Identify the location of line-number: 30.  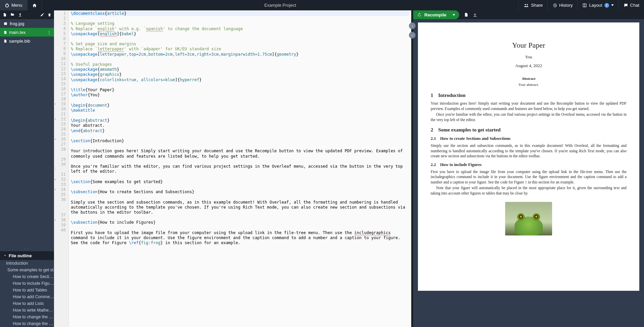
(61, 167).